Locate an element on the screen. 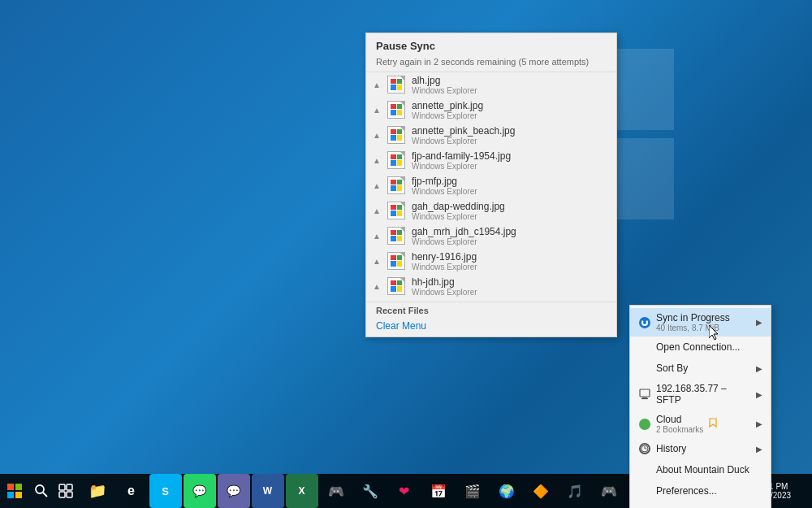  list-item: ▲ gah_mrh_jdh_c1954.jpg Windows Explorer is located at coordinates (491, 236).